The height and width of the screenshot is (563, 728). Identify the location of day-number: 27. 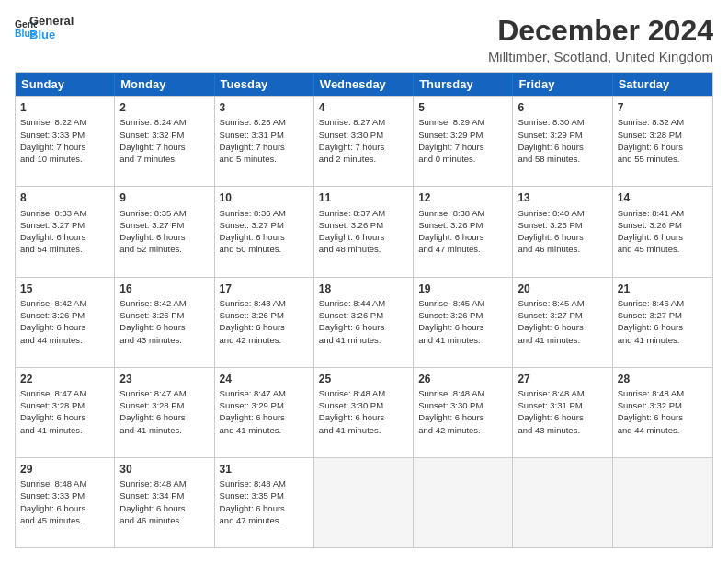
(563, 379).